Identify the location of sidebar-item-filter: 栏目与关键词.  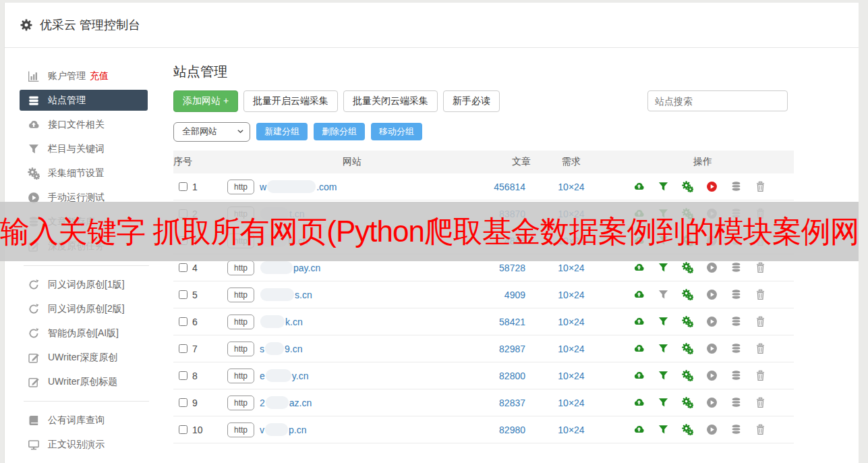
(86, 149).